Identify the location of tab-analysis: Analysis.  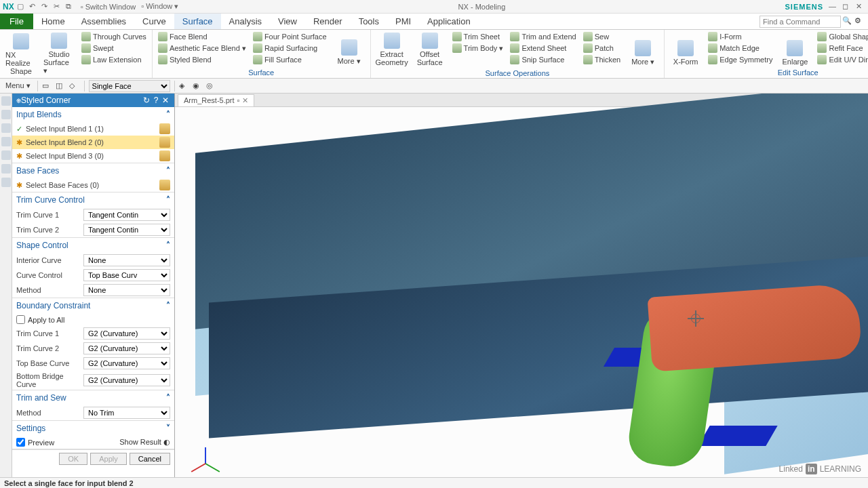
(245, 22).